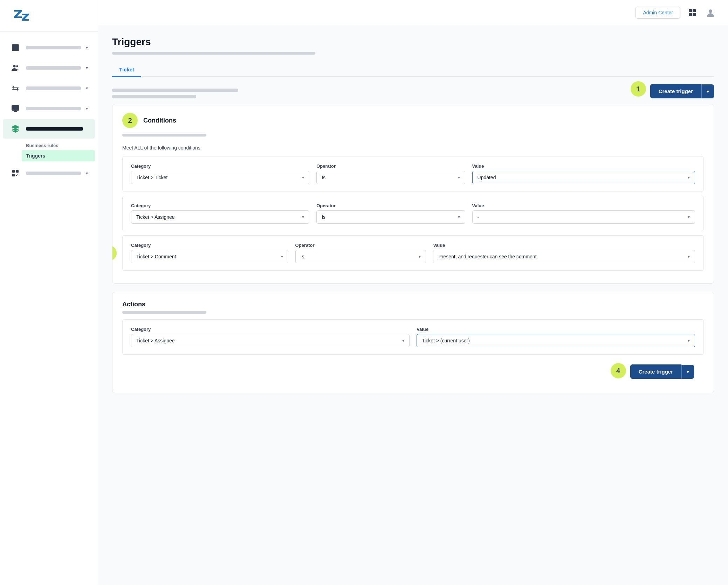  What do you see at coordinates (676, 91) in the screenshot?
I see `create-trigger-button: Create trigger` at bounding box center [676, 91].